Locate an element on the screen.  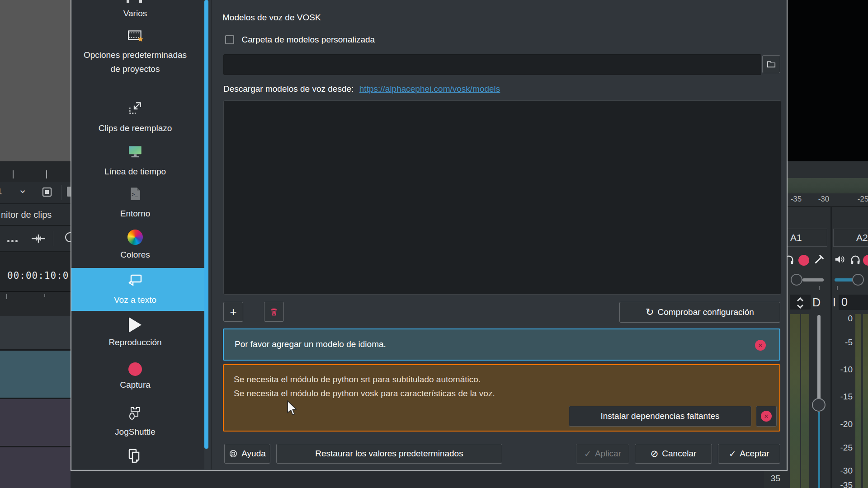
db-scale-label: -15 is located at coordinates (844, 397).